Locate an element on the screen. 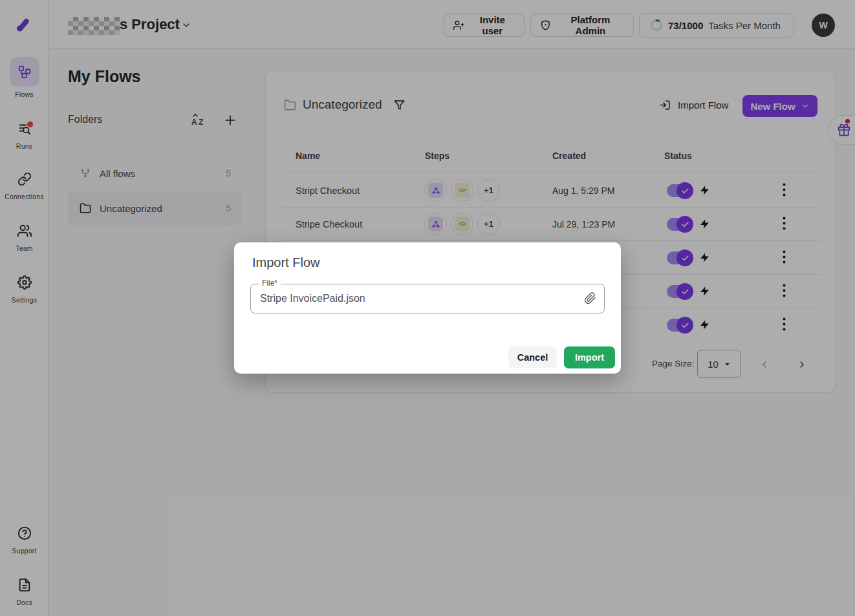 This screenshot has height=616, width=855. file-field: File* is located at coordinates (428, 299).